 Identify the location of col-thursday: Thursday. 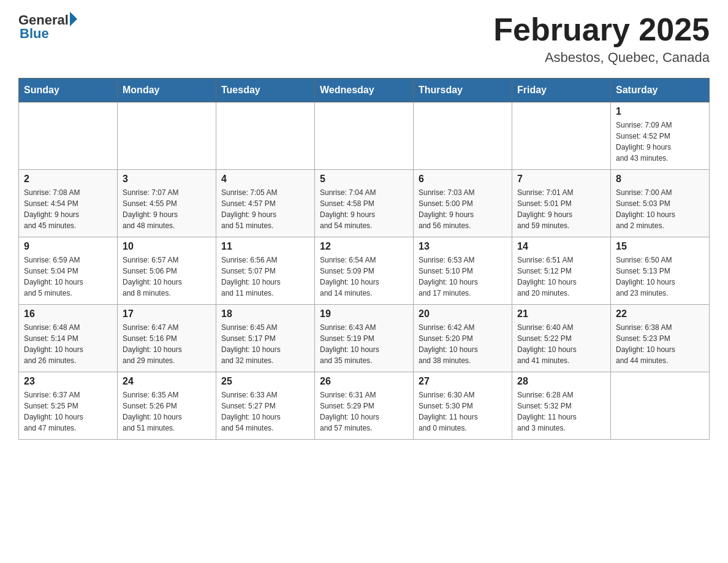
(463, 91).